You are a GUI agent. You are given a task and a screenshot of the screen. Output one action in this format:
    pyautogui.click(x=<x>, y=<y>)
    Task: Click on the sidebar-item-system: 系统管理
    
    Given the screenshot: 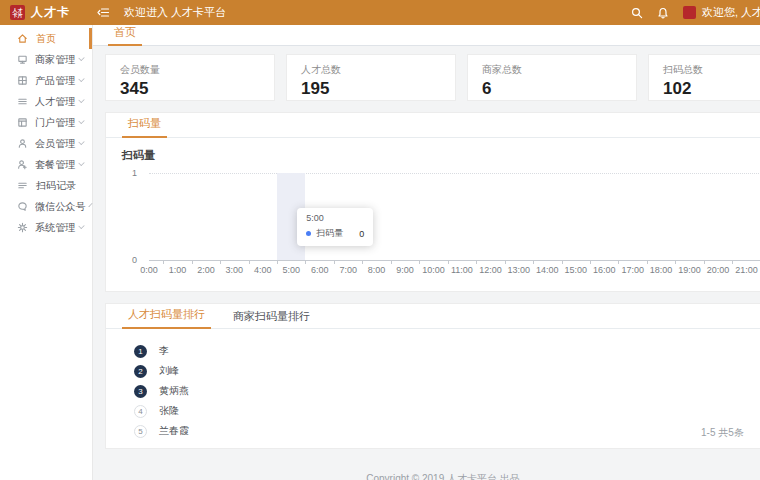 What is the action you would take?
    pyautogui.click(x=46, y=228)
    